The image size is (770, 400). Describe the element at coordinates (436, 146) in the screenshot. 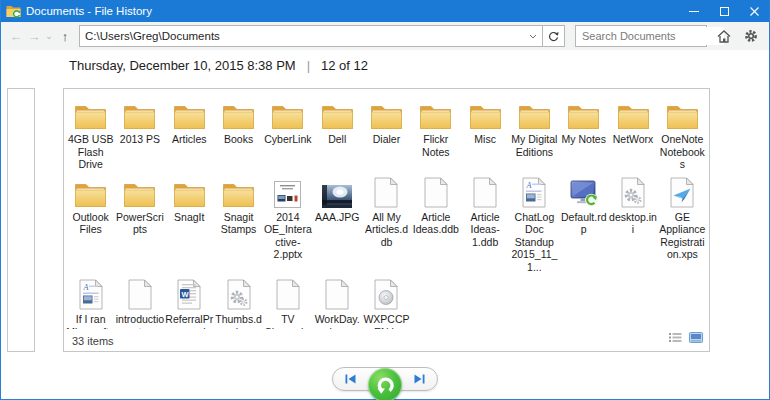

I see `file-label: Flickr Notes` at that location.